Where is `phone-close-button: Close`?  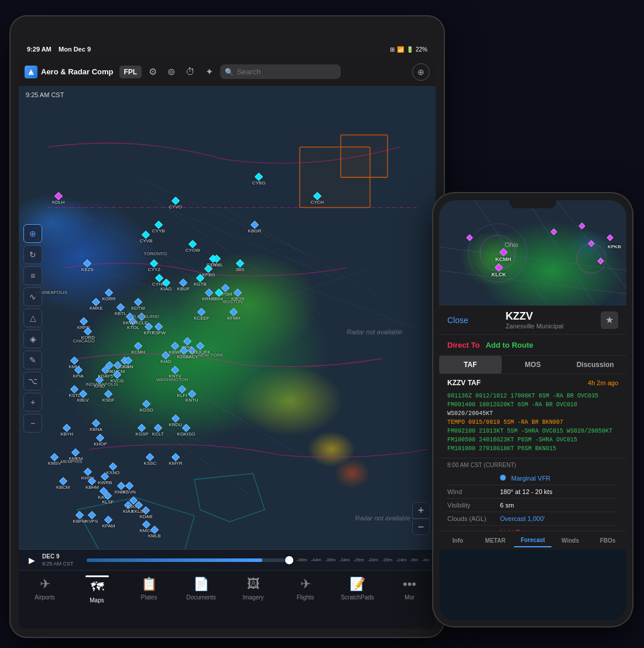 phone-close-button: Close is located at coordinates (458, 320).